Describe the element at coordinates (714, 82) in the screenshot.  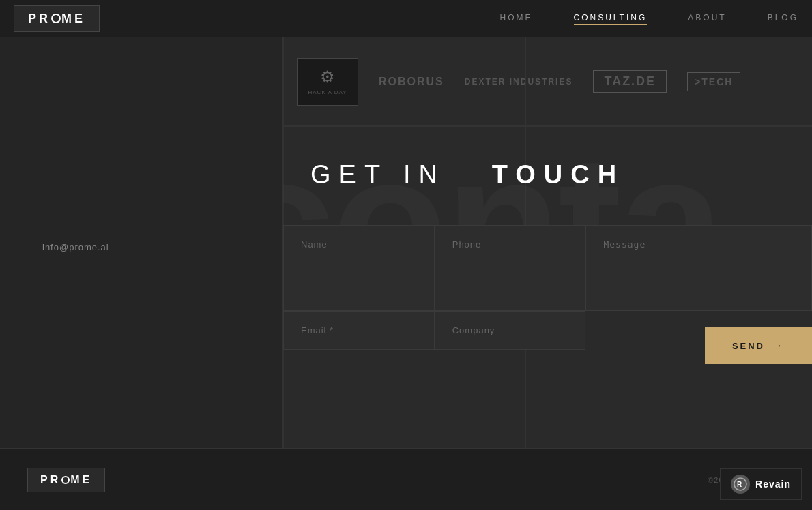
I see `tech-label: >TECH` at that location.